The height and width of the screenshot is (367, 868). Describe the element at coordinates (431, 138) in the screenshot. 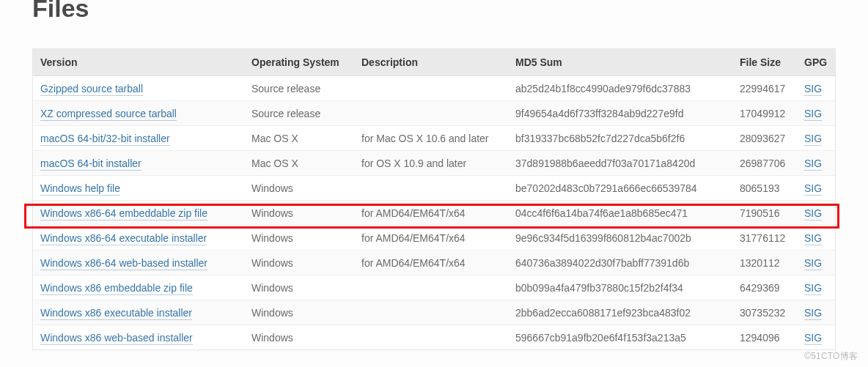

I see `cell-desc: for Mac OS X 10.6 and later` at that location.